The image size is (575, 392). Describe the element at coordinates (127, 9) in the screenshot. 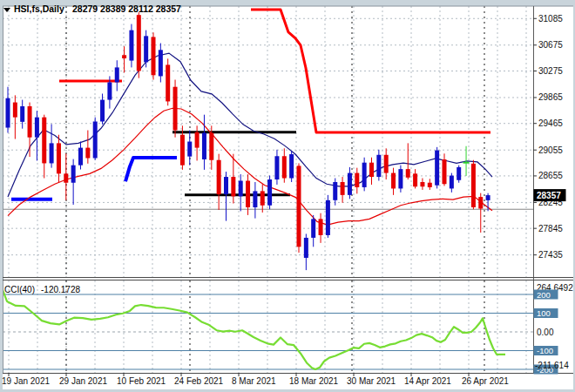

I see `quote-ohlc-values: 28279 28389 28112 28357` at that location.